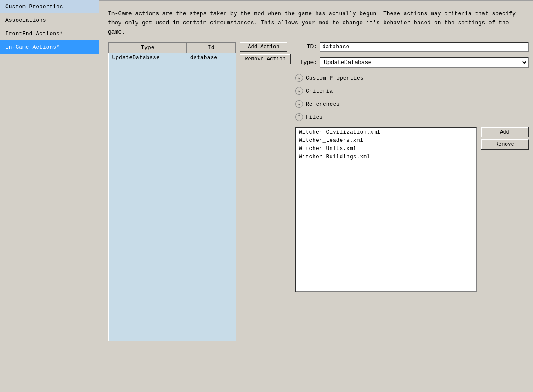 Image resolution: width=533 pixels, height=392 pixels. What do you see at coordinates (424, 47) in the screenshot?
I see `id-input` at bounding box center [424, 47].